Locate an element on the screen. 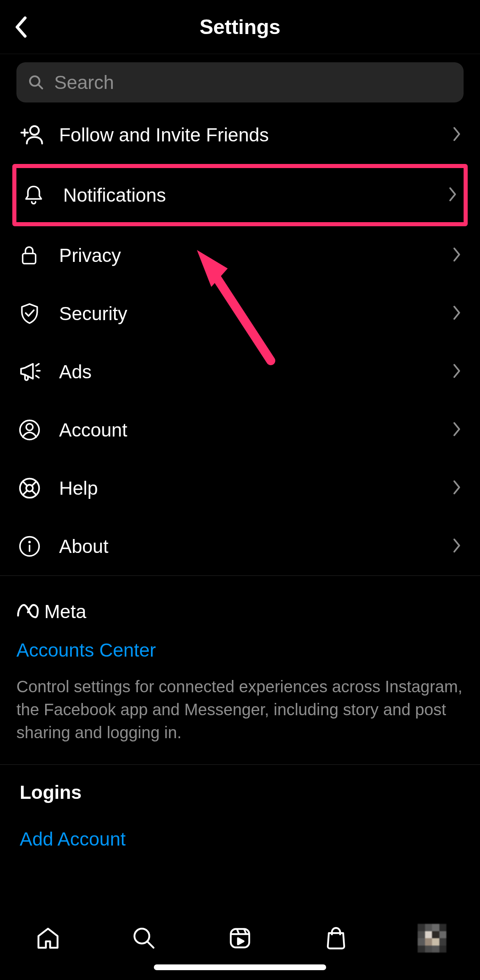 This screenshot has width=480, height=980. lock-icon is located at coordinates (32, 255).